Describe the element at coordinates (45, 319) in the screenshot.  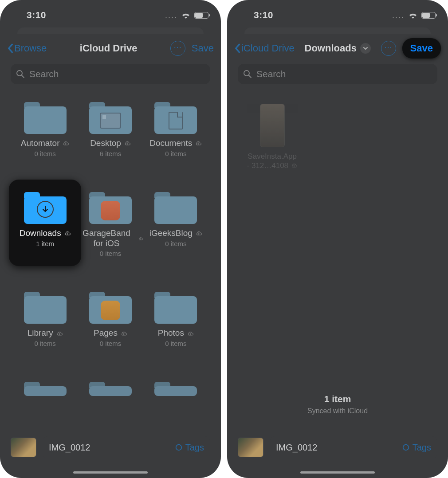
I see `folder-library: Library 0 items` at that location.